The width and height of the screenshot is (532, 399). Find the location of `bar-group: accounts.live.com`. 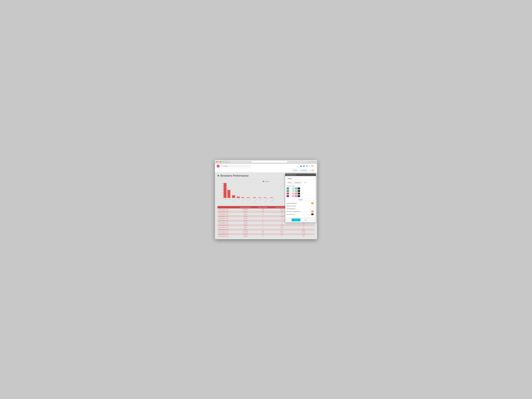

bar-group: accounts.live.com is located at coordinates (254, 198).